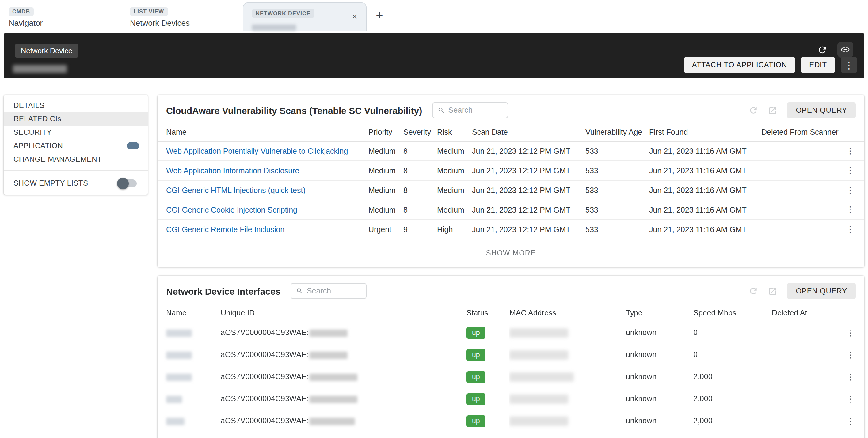 This screenshot has width=868, height=438. What do you see at coordinates (127, 183) in the screenshot?
I see `show-empty-lists-toggle` at bounding box center [127, 183].